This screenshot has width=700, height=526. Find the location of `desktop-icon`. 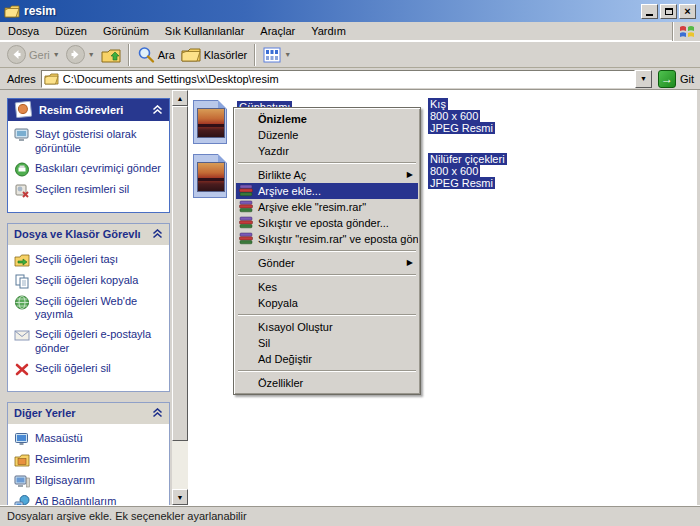

desktop-icon is located at coordinates (22, 440).